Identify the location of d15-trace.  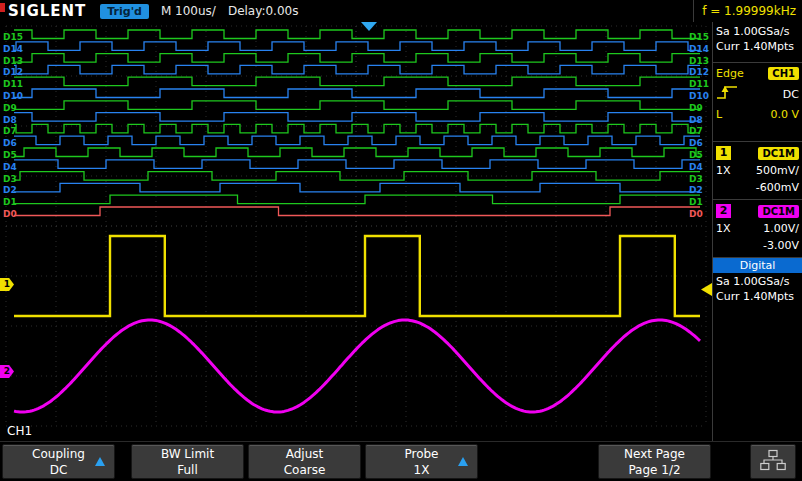
(357, 34).